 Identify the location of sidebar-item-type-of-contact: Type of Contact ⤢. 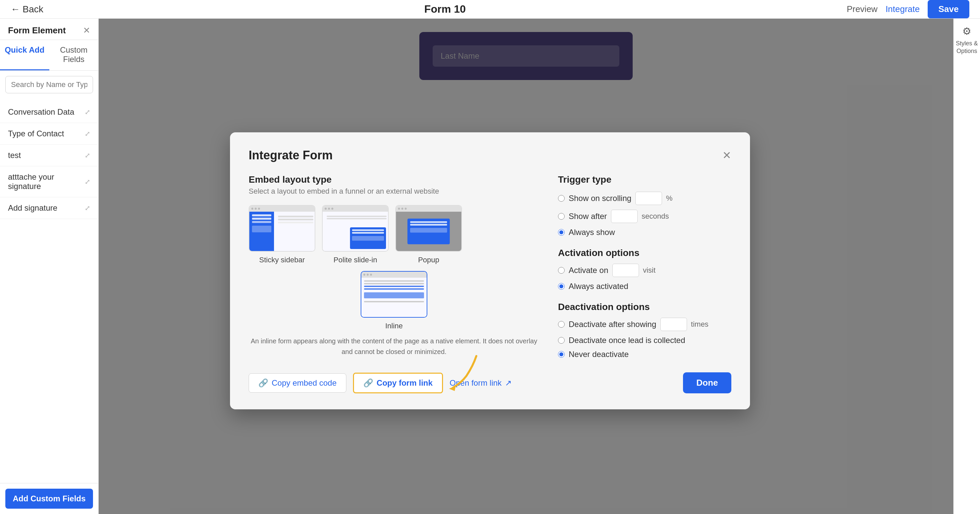
(49, 134).